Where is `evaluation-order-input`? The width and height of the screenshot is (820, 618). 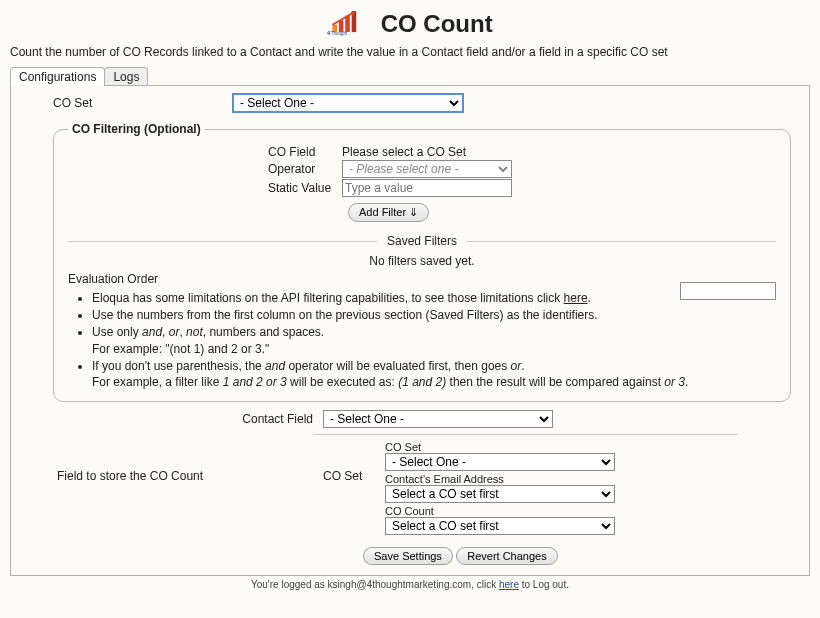 evaluation-order-input is located at coordinates (728, 291).